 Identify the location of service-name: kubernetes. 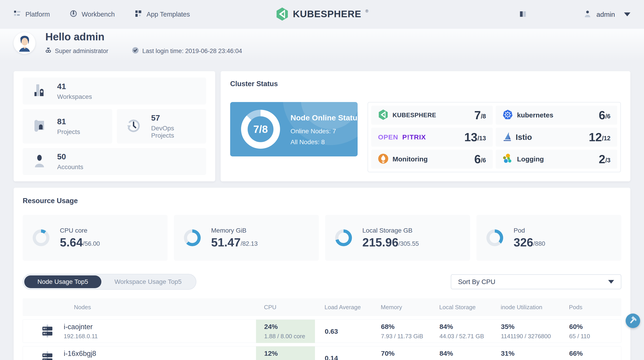
(535, 115).